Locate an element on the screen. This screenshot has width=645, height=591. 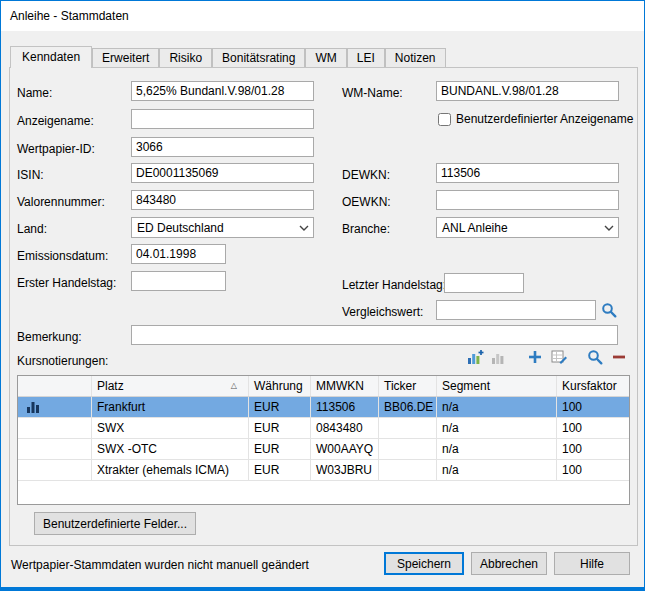
dewkn-input is located at coordinates (528, 173).